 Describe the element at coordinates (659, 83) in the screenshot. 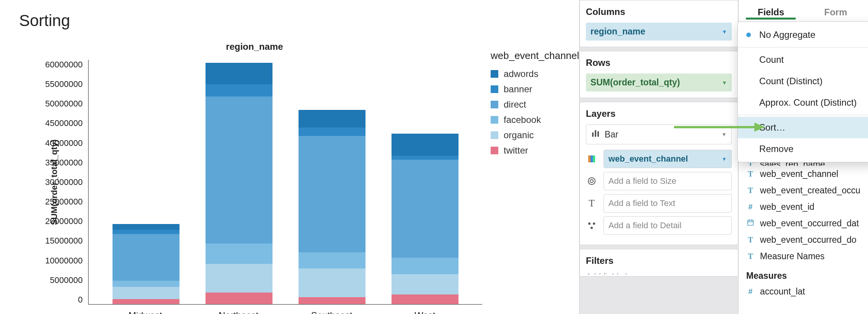

I see `rows-pill: SUM(order_total_qty) ▼` at that location.